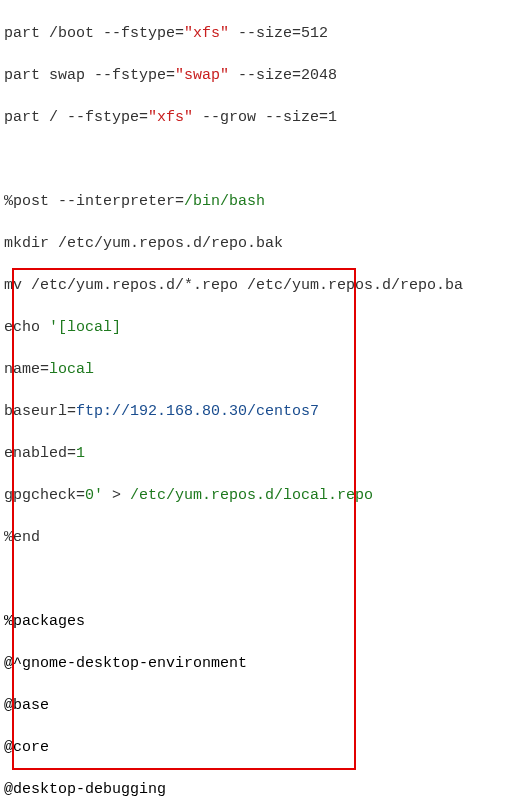 This screenshot has height=806, width=517. Describe the element at coordinates (260, 664) in the screenshot. I see `code-line: @^gnome-desktop-environment` at that location.